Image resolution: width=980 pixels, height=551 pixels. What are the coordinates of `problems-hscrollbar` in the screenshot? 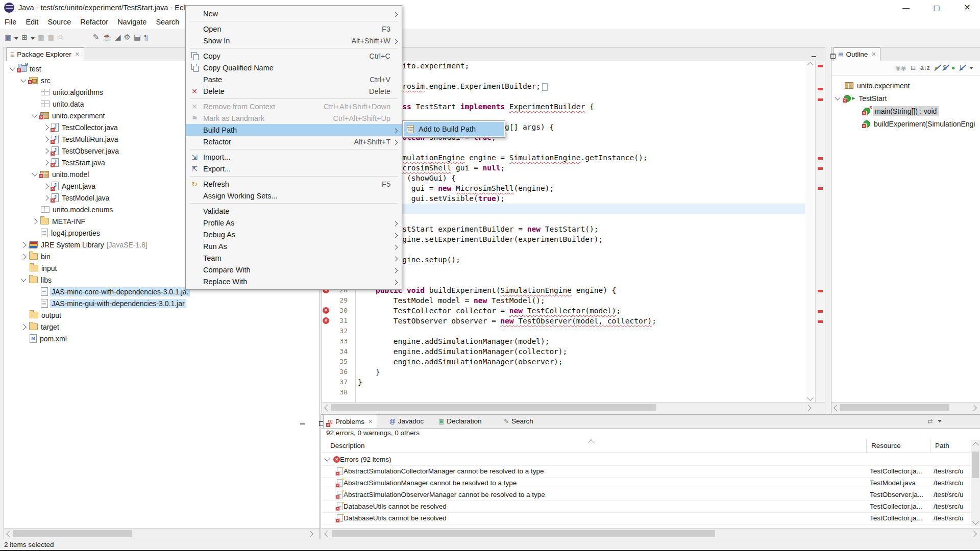 It's located at (650, 534).